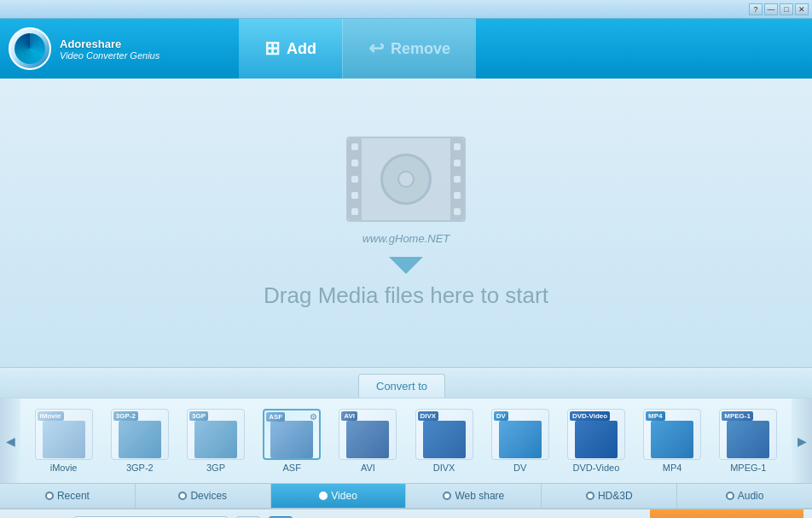 The height and width of the screenshot is (518, 812). Describe the element at coordinates (748, 434) in the screenshot. I see `format-icon-mpeg: MPEG-1` at that location.